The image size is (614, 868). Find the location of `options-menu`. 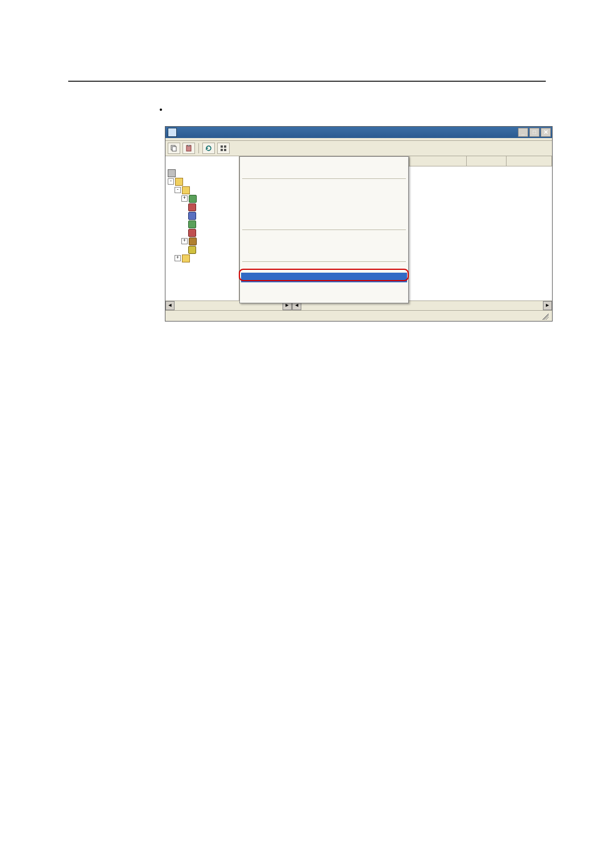

options-menu is located at coordinates (324, 229).